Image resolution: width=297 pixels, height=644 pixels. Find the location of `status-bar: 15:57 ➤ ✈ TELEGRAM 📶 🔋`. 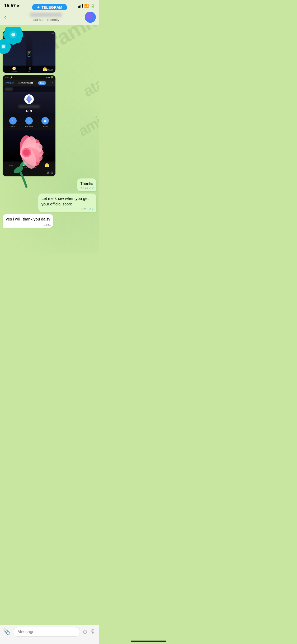

status-bar: 15:57 ➤ ✈ TELEGRAM 📶 🔋 is located at coordinates (50, 5).